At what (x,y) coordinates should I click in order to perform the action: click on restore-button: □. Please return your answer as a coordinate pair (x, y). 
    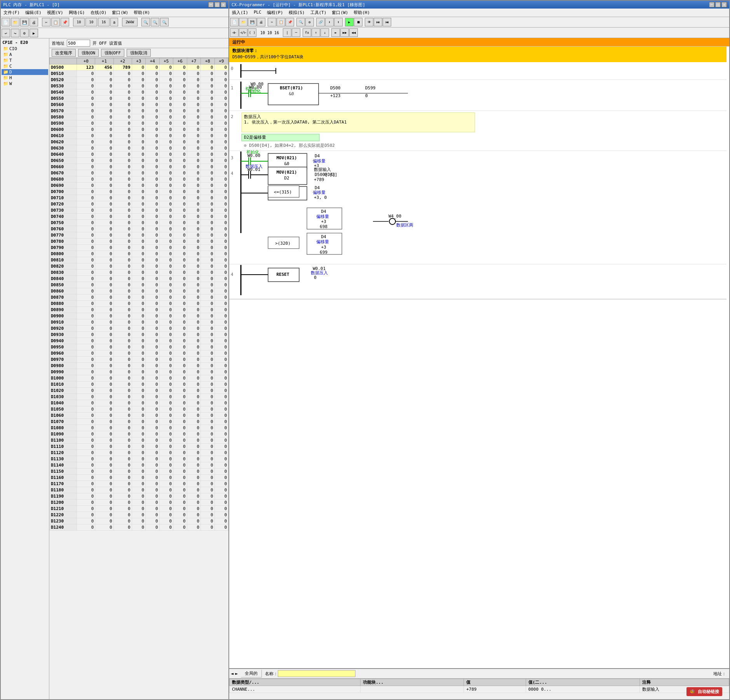
    Looking at the image, I should click on (217, 5).